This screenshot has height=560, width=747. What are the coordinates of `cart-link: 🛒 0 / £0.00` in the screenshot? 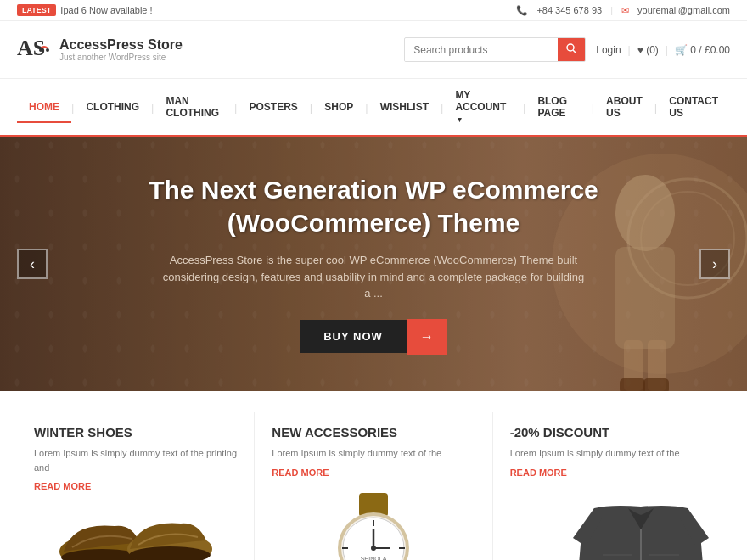 It's located at (703, 50).